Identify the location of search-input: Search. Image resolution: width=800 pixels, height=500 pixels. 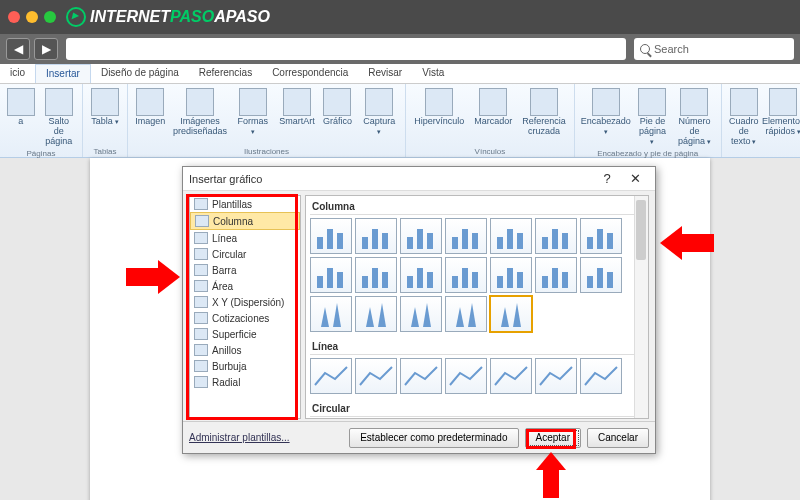
(714, 49).